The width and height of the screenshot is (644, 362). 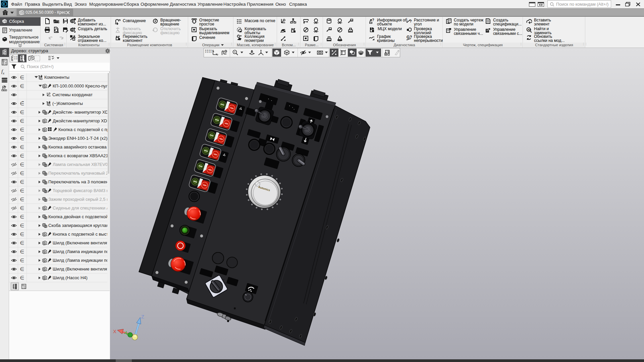 I want to click on svg-text: X, so click(x=115, y=331).